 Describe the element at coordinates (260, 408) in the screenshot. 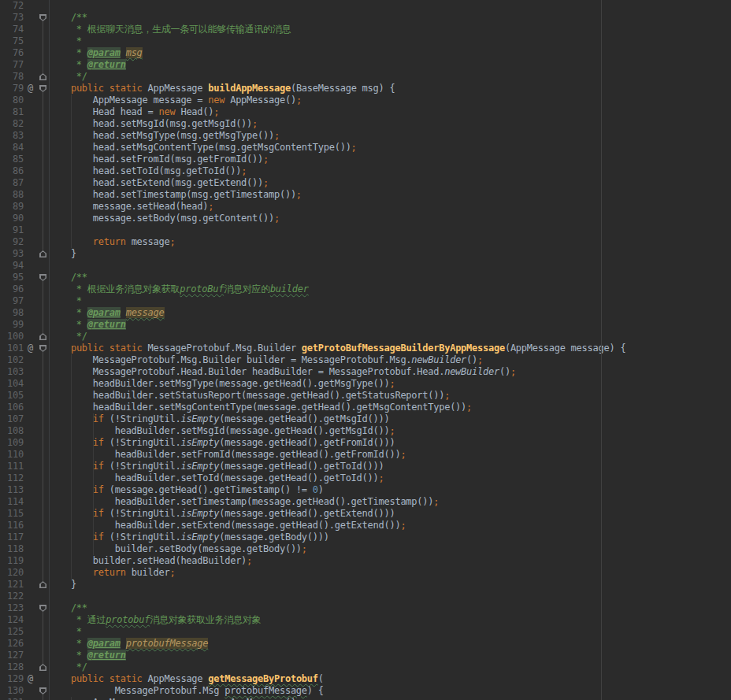

I see `code-text: headBuilder.setMsgContentType(message.ge…` at that location.